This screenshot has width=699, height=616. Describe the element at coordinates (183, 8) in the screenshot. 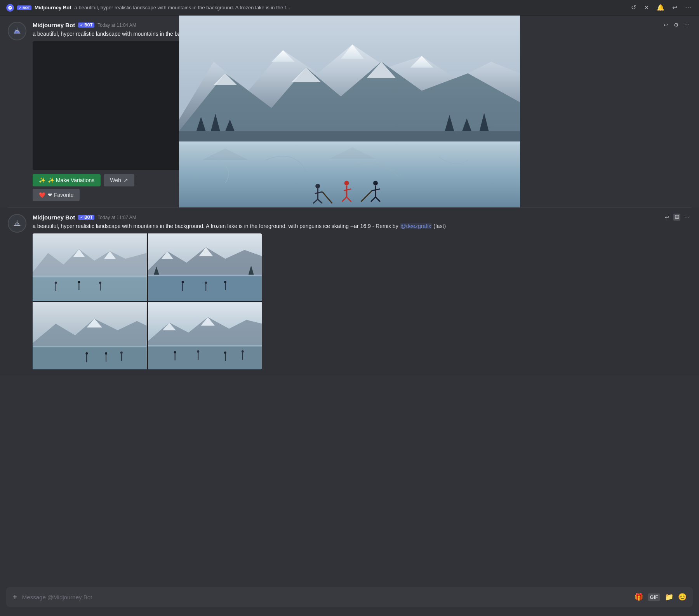

I see `top-bar-preview: a beautiful, hyper realistic landscape w…` at that location.